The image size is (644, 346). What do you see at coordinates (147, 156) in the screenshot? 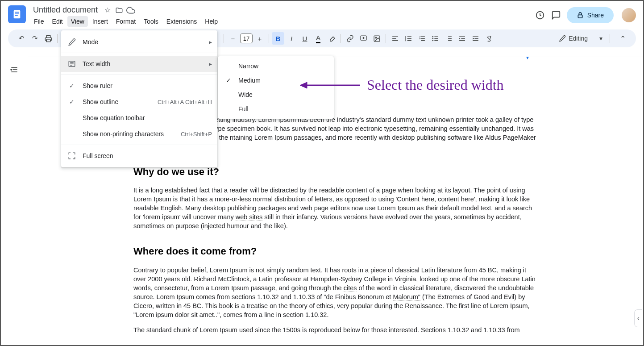
I see `menu-item-label: Full screen` at bounding box center [147, 156].